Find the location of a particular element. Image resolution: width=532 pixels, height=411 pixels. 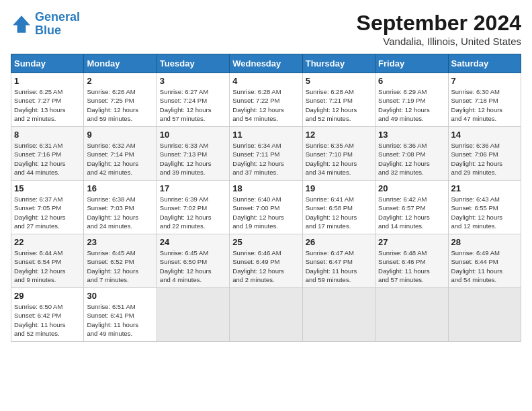

day-detail: Sunrise: 6:49 AM Sunset: 6:44 PM Dayligh… is located at coordinates (485, 266).